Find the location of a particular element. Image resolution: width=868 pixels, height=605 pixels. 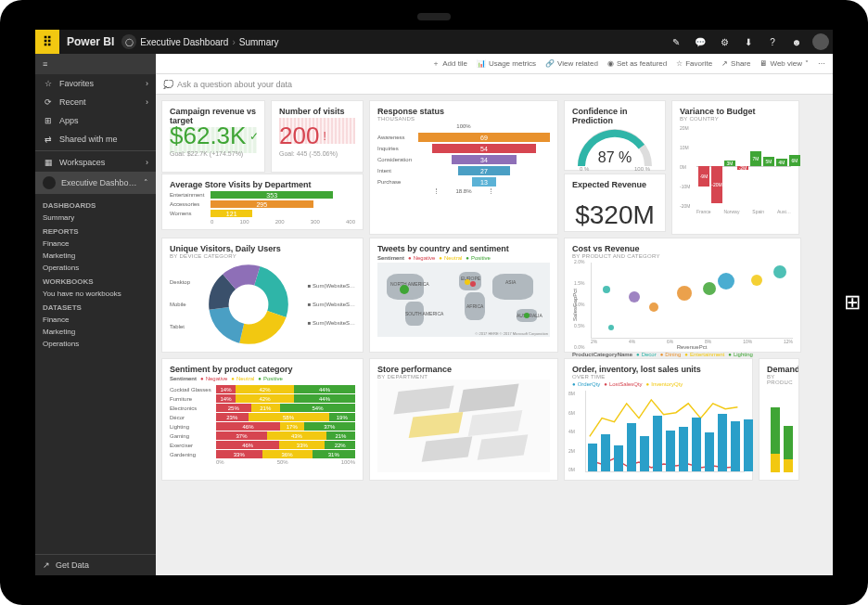

active-workspace: Executive Dashbo…˄ is located at coordinates (96, 183).